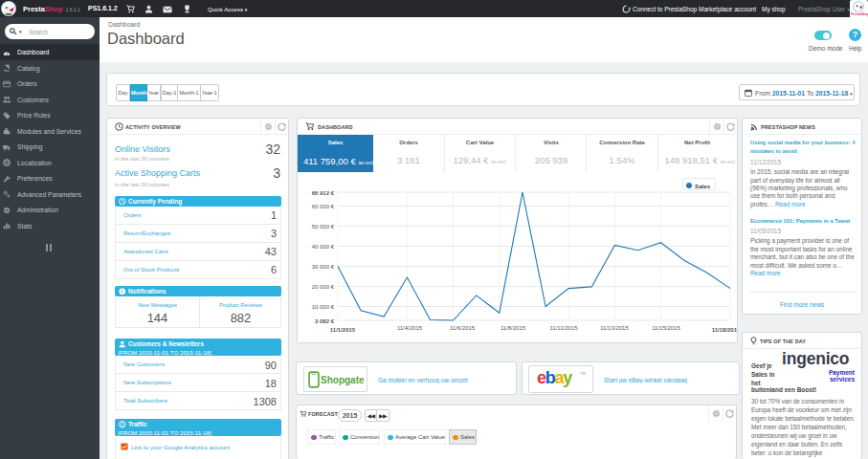 The image size is (868, 459). I want to click on svg-text: 11/13/2015, so click(614, 328).